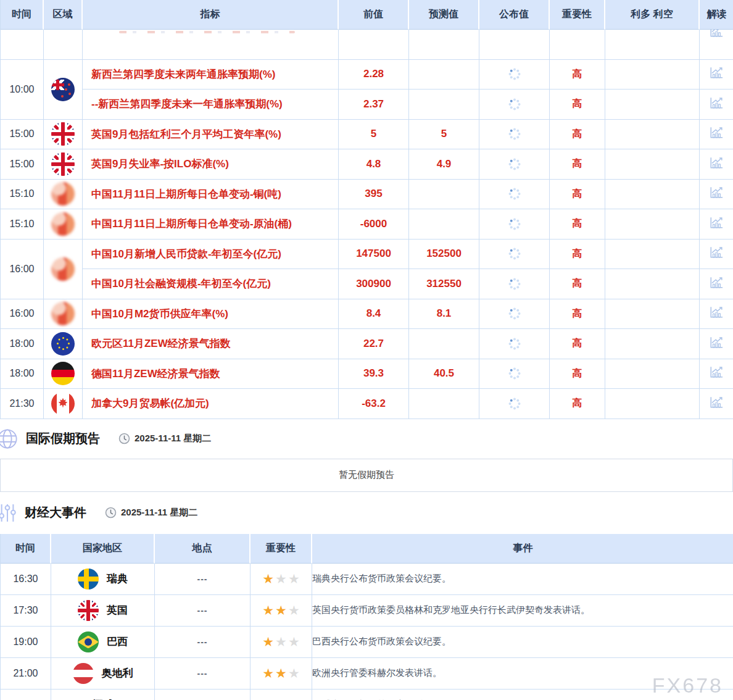  Describe the element at coordinates (366, 135) in the screenshot. I see `calendar-row: 15:00 英国9月包括红利三个月平均工资年率(%) 5 5 高` at that location.